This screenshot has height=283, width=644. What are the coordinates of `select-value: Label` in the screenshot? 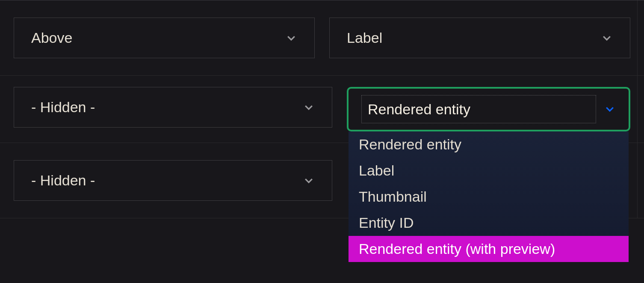 It's located at (364, 38).